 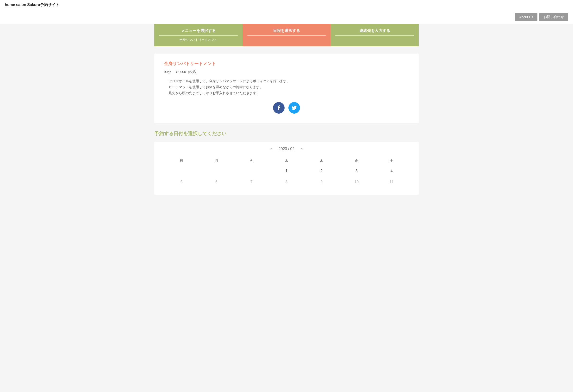 What do you see at coordinates (289, 93) in the screenshot?
I see `service-desc-line3: 足先から頭の先までしっかりお手入れさせていただきます。` at bounding box center [289, 93].